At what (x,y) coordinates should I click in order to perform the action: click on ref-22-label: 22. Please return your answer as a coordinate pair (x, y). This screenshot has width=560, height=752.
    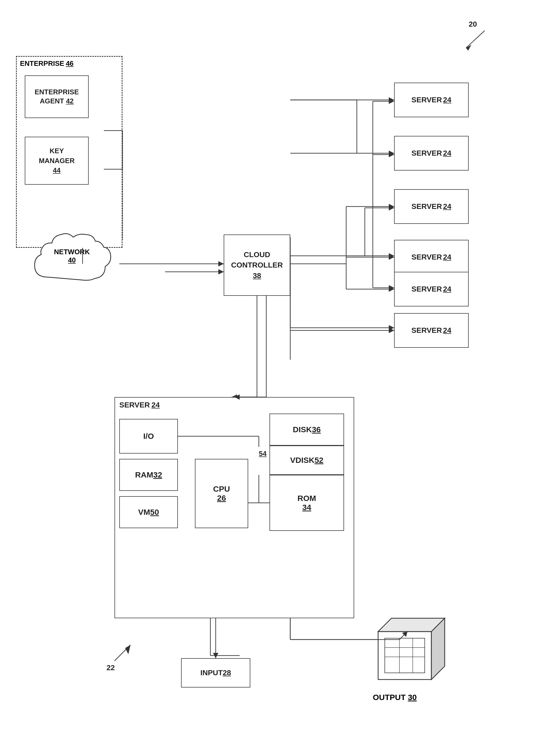
    Looking at the image, I should click on (111, 668).